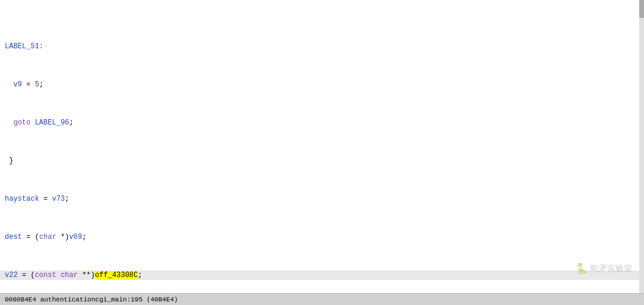 This screenshot has width=644, height=305. Describe the element at coordinates (611, 269) in the screenshot. I see `watermark-text: 蛇矛实验室` at that location.